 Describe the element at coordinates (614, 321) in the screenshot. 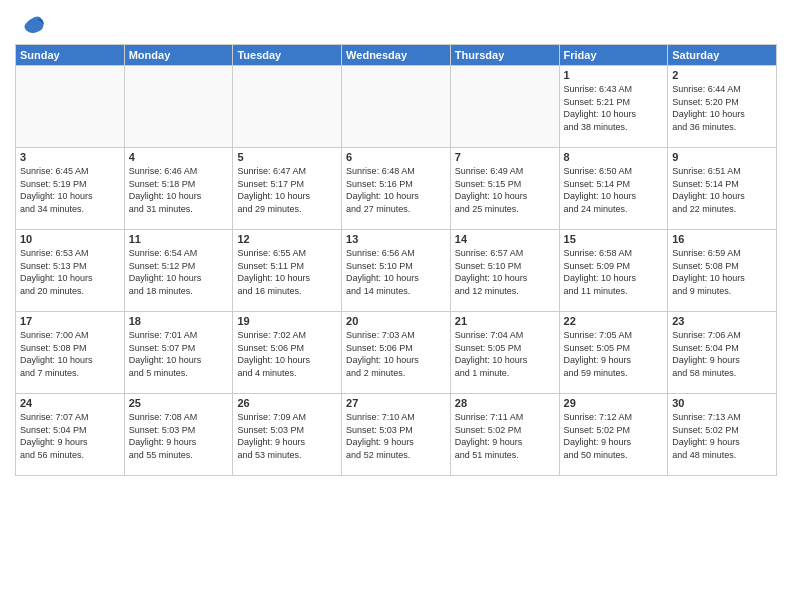

I see `day-number: 22` at that location.